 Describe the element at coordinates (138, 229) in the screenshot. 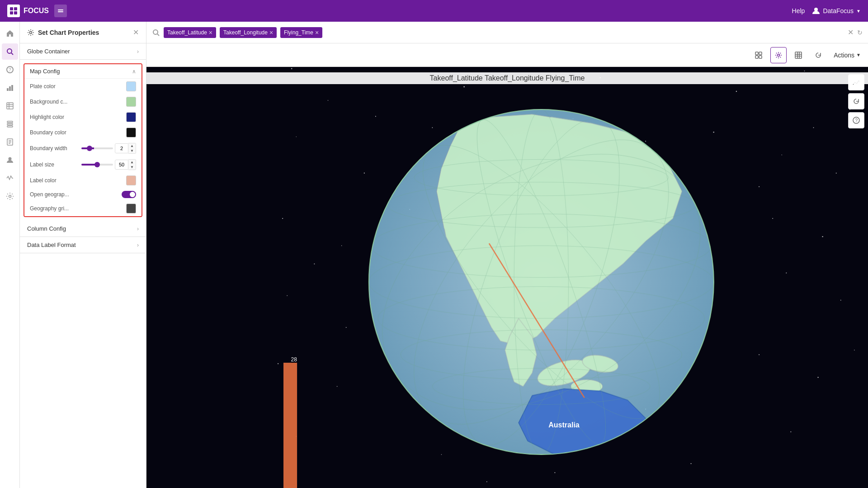

I see `column-config-chevron-icon: ›` at that location.